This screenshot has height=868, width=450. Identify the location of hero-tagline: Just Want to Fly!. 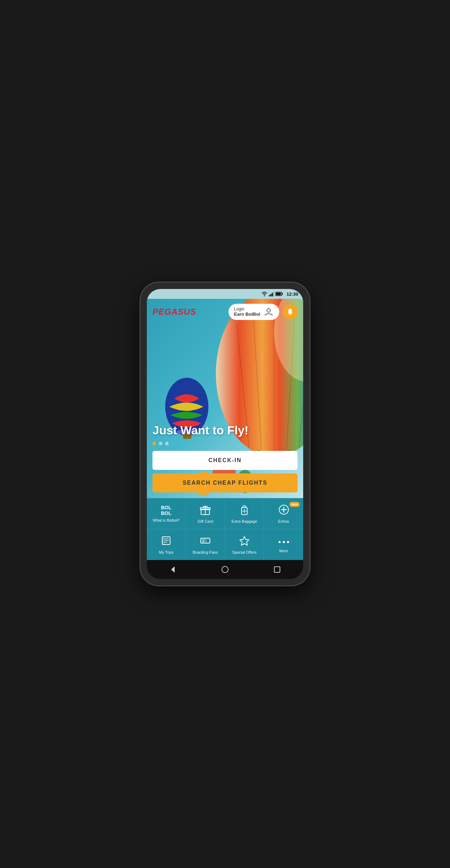
(225, 430).